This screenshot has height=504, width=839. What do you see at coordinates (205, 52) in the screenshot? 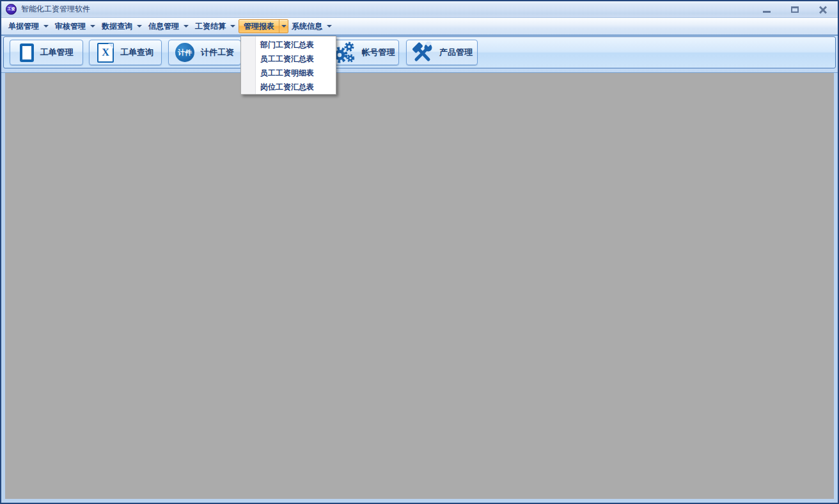
I see `toolbar-button-piece-rate-salary: 计件 计件工资` at bounding box center [205, 52].